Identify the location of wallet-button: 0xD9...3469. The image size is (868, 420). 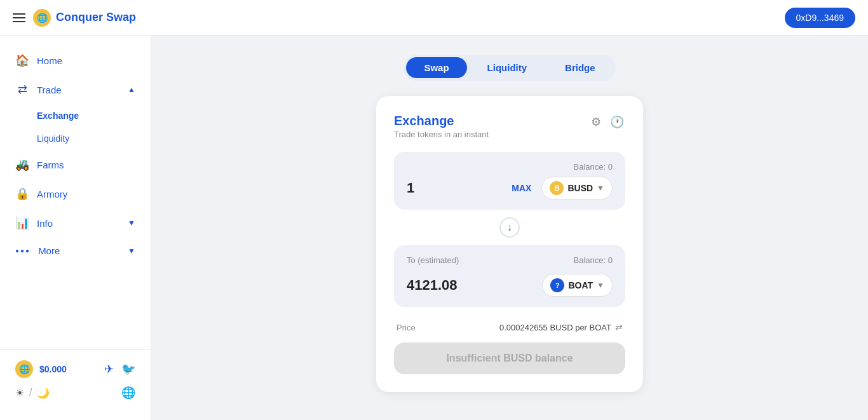
(820, 18).